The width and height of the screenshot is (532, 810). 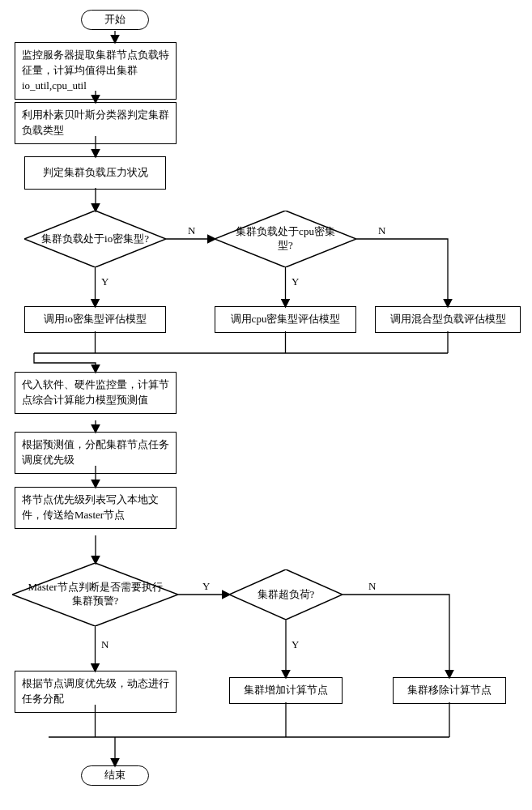 What do you see at coordinates (295, 282) in the screenshot?
I see `label-d2-yes: Y` at bounding box center [295, 282].